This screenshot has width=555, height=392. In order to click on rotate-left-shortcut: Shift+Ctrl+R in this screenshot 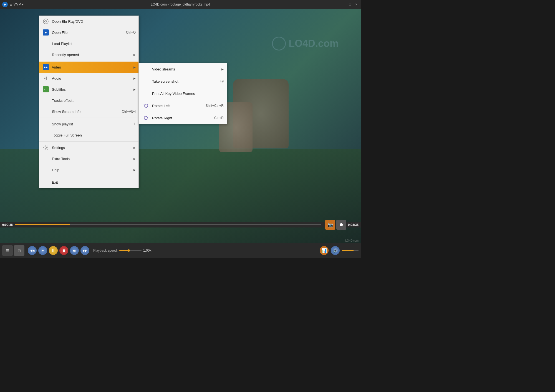, I will do `click(215, 106)`.